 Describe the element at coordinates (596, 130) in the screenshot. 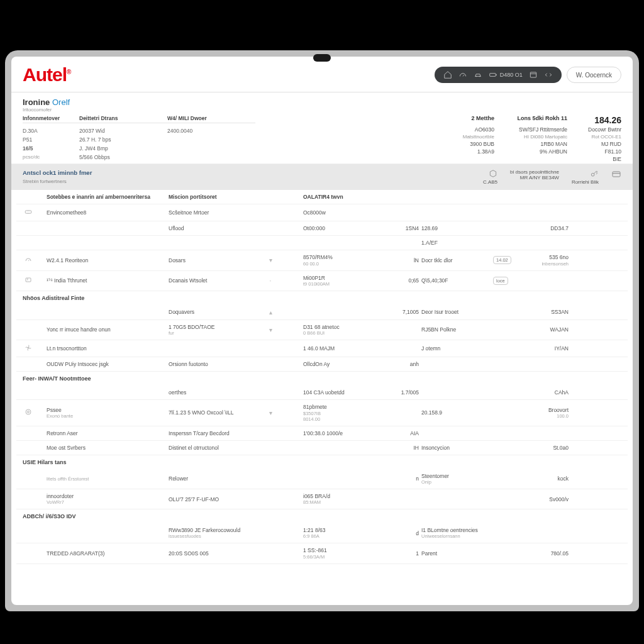

I see `stat-r1c2: Docowr Bwtnr` at that location.